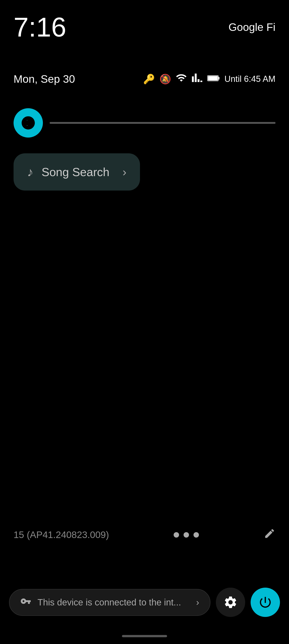 Image resolution: width=289 pixels, height=644 pixels. What do you see at coordinates (145, 123) in the screenshot?
I see `brightness-row` at bounding box center [145, 123].